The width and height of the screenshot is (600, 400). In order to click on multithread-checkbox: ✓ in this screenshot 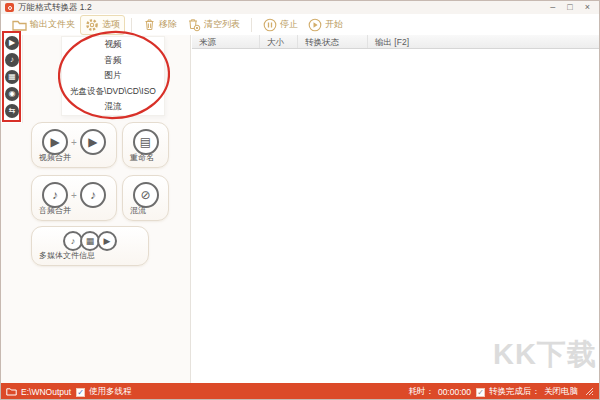, I will do `click(80, 392)`.